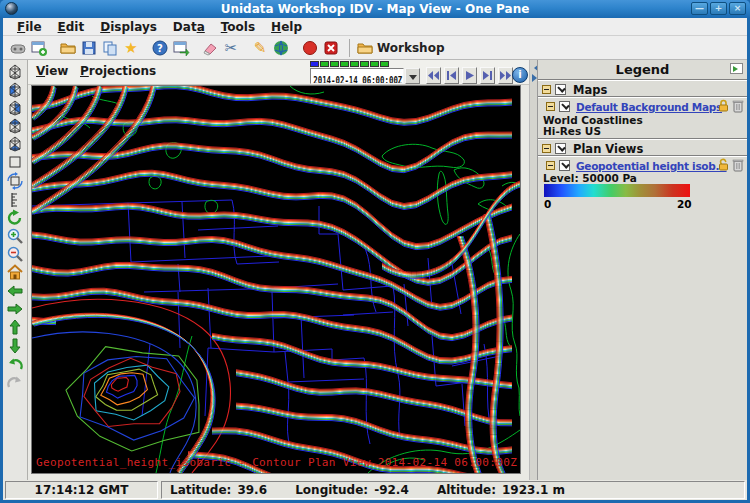  I want to click on edit-pencil-icon: ✎, so click(260, 48).